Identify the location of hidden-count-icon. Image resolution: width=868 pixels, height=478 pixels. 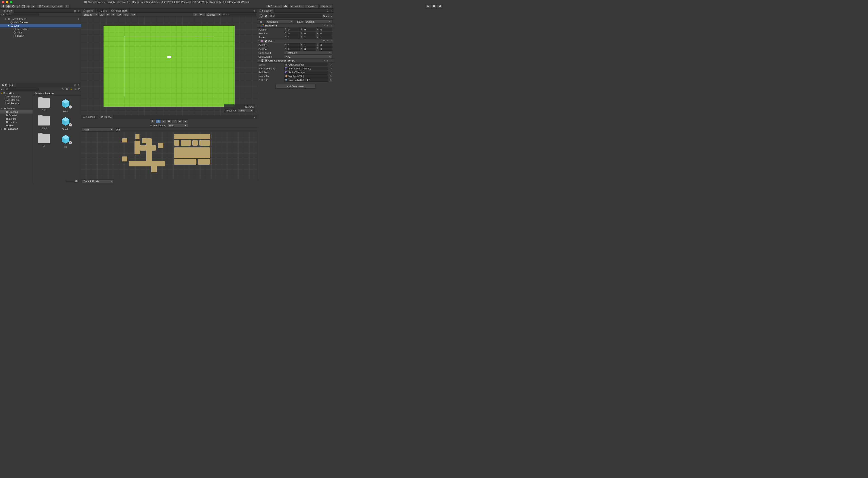
(75, 89).